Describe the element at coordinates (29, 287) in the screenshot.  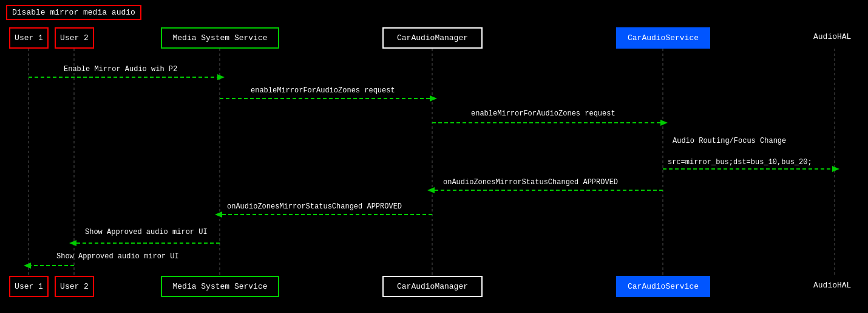
I see `actor-user1-bottom: User 1` at that location.